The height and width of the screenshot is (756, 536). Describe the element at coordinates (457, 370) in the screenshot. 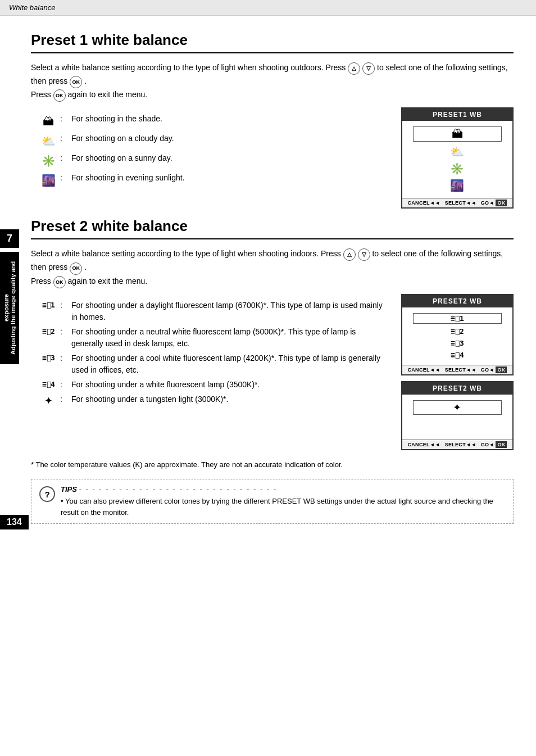

I see `preset2-screen1-footer: CANCEL◄◄ SELECT◄◄ GO◄ OK` at that location.